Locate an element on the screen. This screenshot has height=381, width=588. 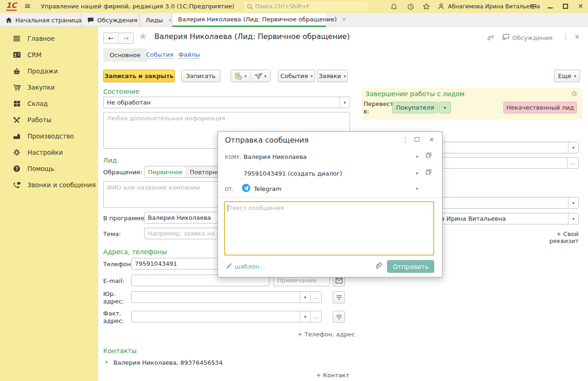
sidebar-item-sales: Продажи is located at coordinates (49, 71).